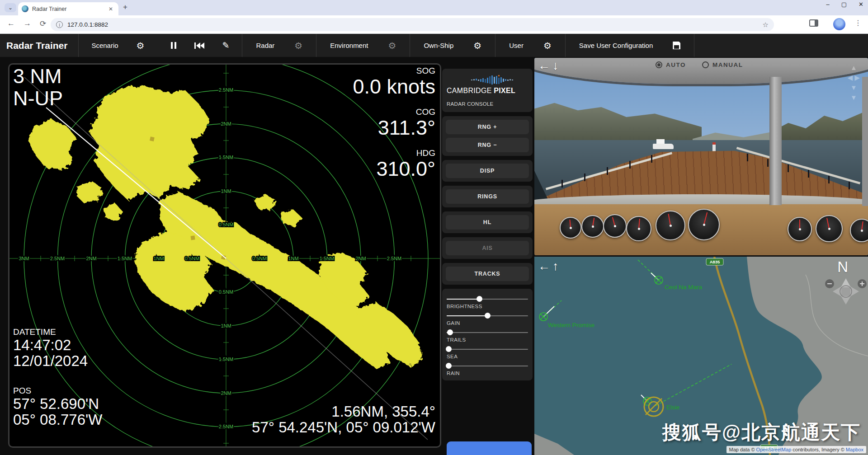 The width and height of the screenshot is (868, 455). Describe the element at coordinates (774, 450) in the screenshot. I see `osm-link: OpenStreetMap` at that location.